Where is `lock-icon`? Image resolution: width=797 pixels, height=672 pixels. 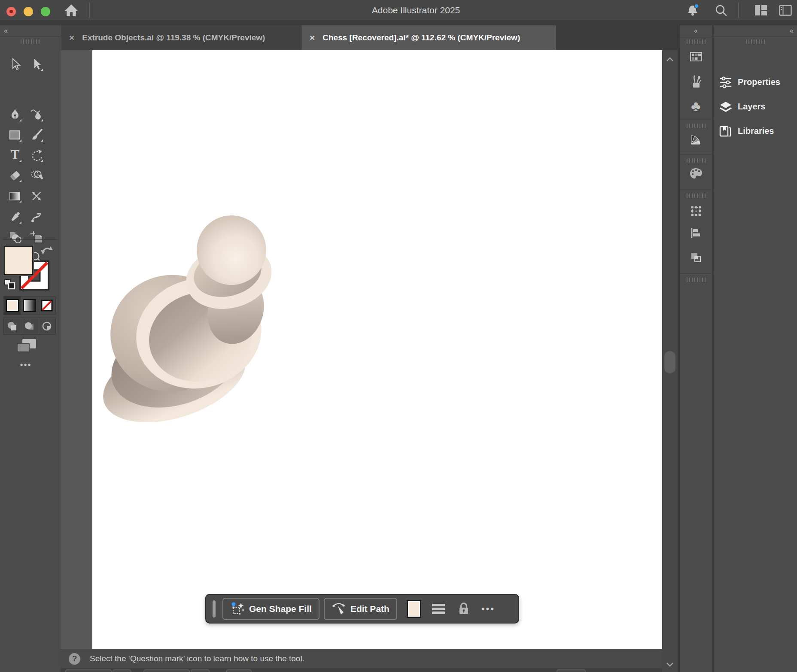 lock-icon is located at coordinates (464, 609).